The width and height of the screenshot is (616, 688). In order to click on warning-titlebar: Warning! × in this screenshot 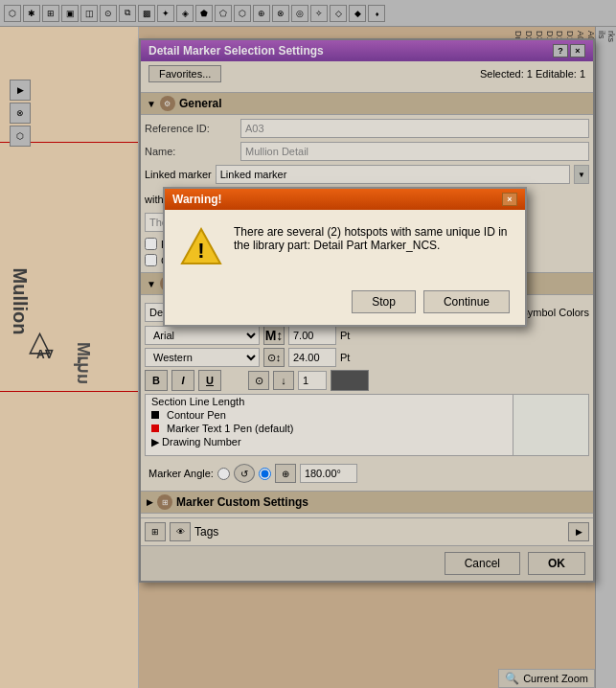, I will do `click(345, 199)`.